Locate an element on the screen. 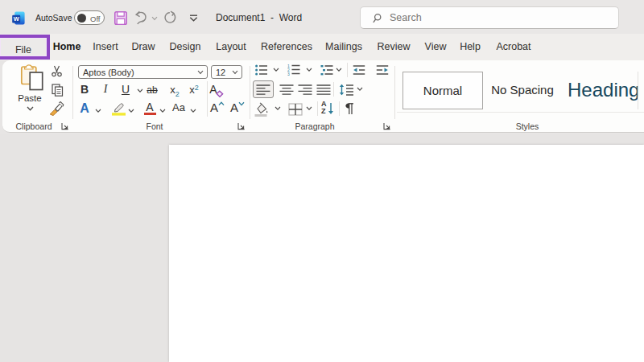 This screenshot has height=362, width=644. svg-text: 3 is located at coordinates (288, 74).